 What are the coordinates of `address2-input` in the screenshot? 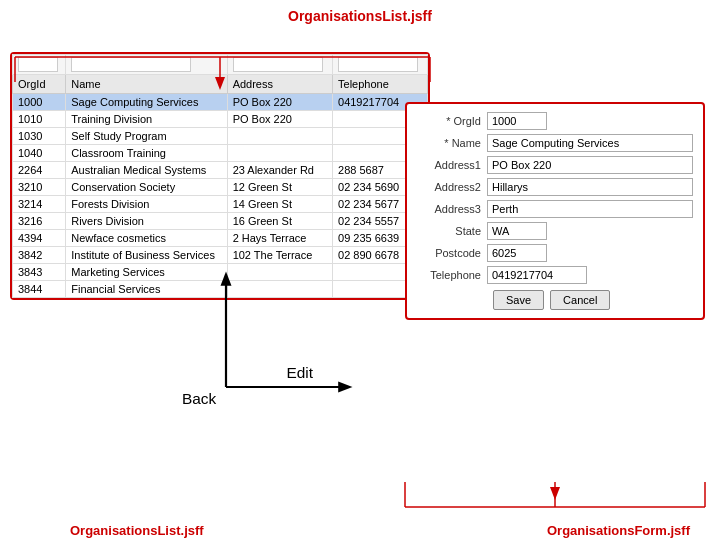 It's located at (590, 187).